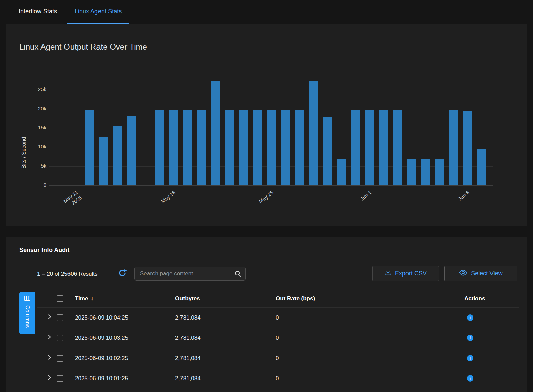  I want to click on x-axis-tick-label: May 18, so click(154, 208).